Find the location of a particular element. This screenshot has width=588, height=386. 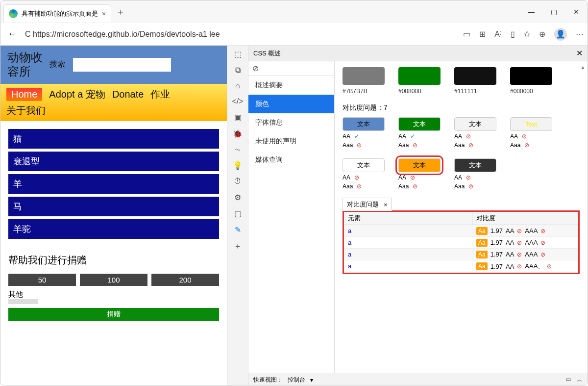

menu-icon: ⋯ is located at coordinates (580, 34).